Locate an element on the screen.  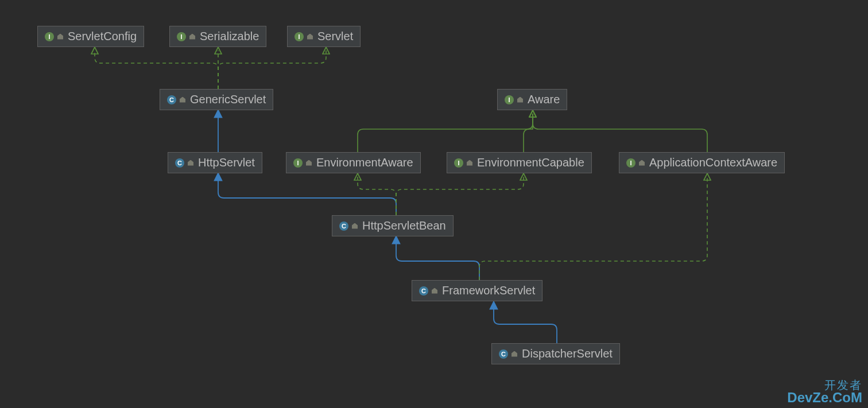
node-label: EnvironmentCapable is located at coordinates (530, 163).